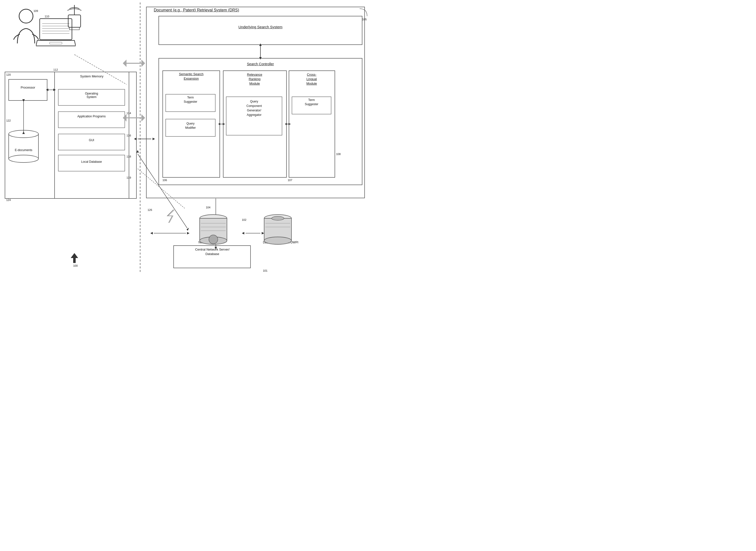 The image size is (756, 551). Describe the element at coordinates (74, 19) in the screenshot. I see `antenna-icon` at that location.